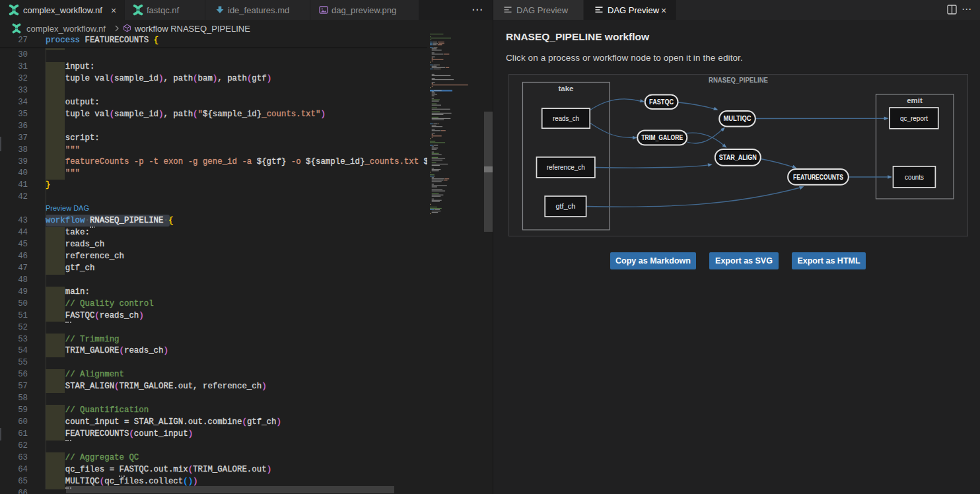 Image resolution: width=980 pixels, height=494 pixels. Describe the element at coordinates (914, 118) in the screenshot. I see `svg-text: qc_report` at that location.